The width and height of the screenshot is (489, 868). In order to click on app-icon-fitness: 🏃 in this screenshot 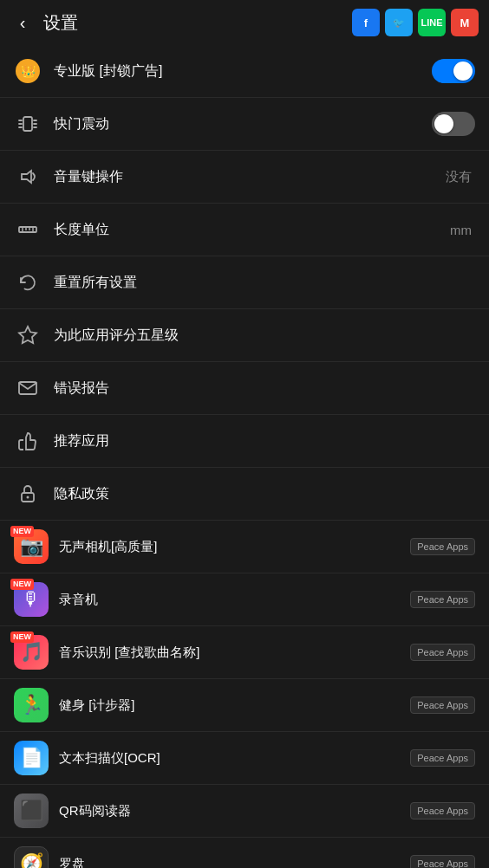, I will do `click(31, 705)`.